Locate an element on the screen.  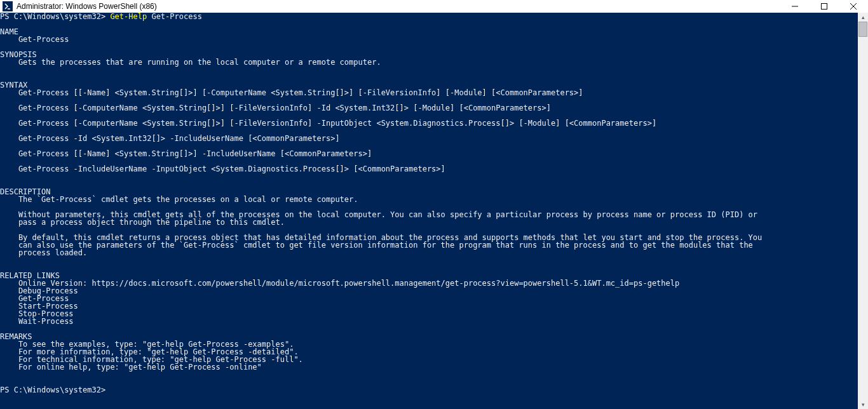
console-line: Debug-Process is located at coordinates (429, 291).